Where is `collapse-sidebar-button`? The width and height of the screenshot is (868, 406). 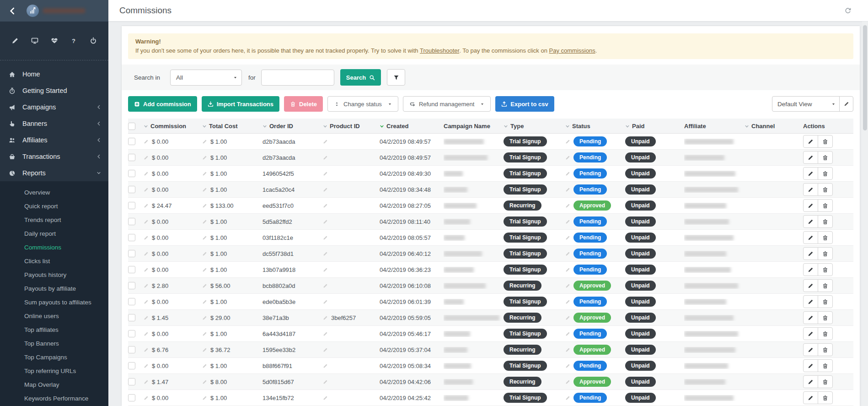
collapse-sidebar-button is located at coordinates (12, 11).